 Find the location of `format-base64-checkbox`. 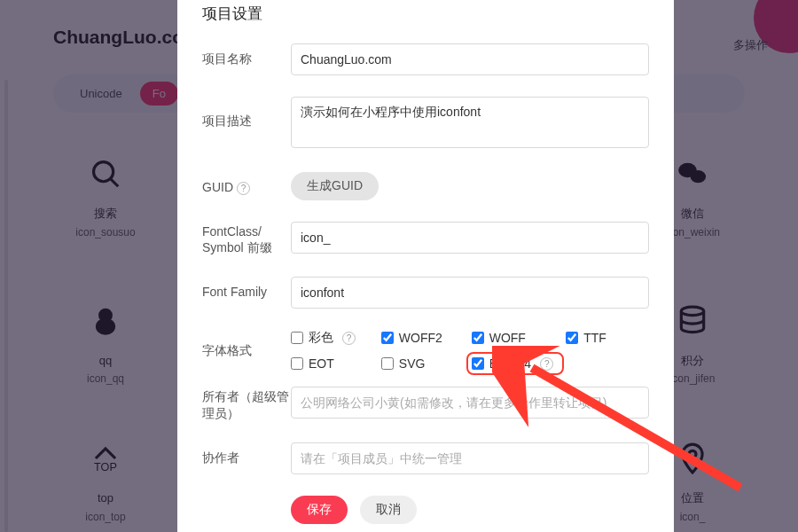

format-base64-checkbox is located at coordinates (478, 364).